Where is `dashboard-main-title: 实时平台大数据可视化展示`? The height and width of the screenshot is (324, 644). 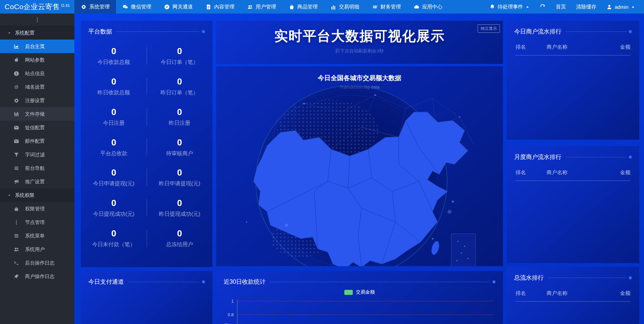
dashboard-main-title: 实时平台大数据可视化展示 is located at coordinates (360, 36).